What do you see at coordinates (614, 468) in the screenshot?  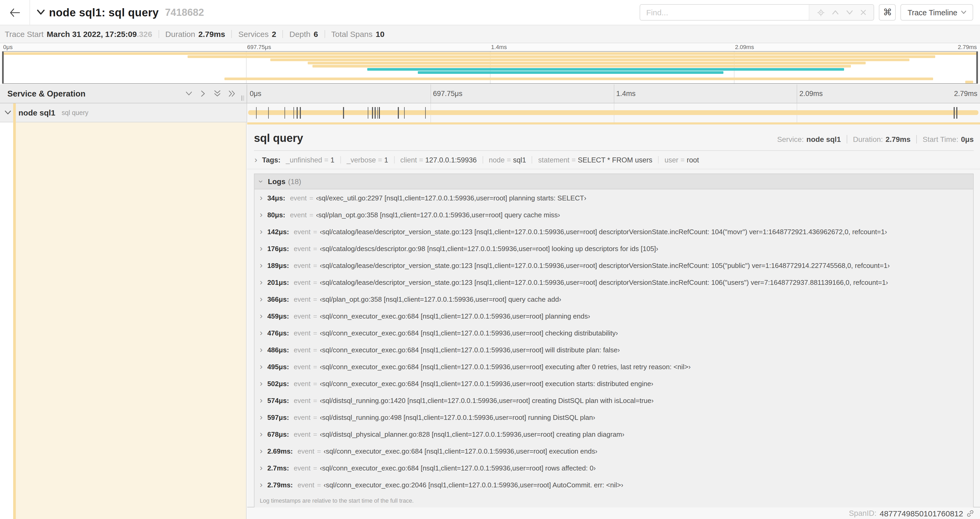 I see `log-entry-row: ›2.7ms:event=‹sql/conn_executor_exec.go:…` at bounding box center [614, 468].